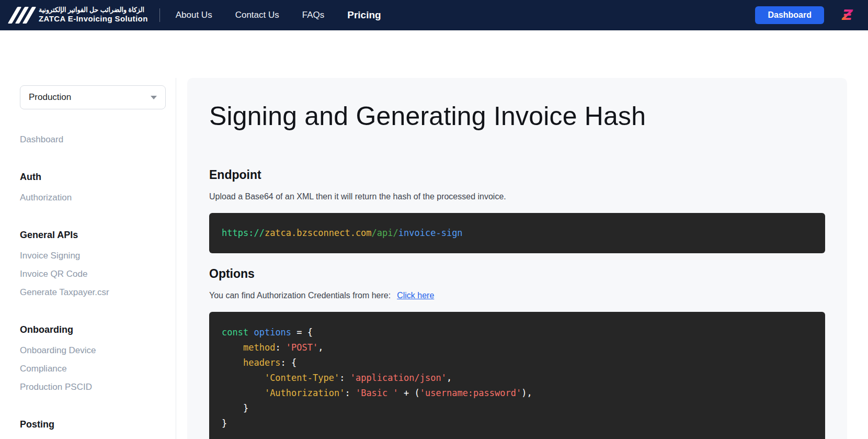  Describe the element at coordinates (415, 296) in the screenshot. I see `credentials-link: Click here` at that location.